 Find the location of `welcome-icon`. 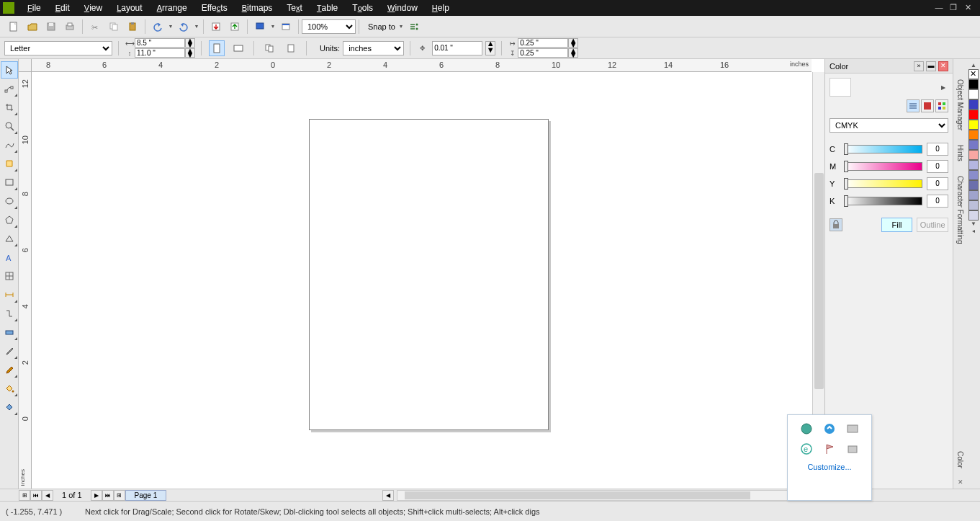

welcome-icon is located at coordinates (286, 27).